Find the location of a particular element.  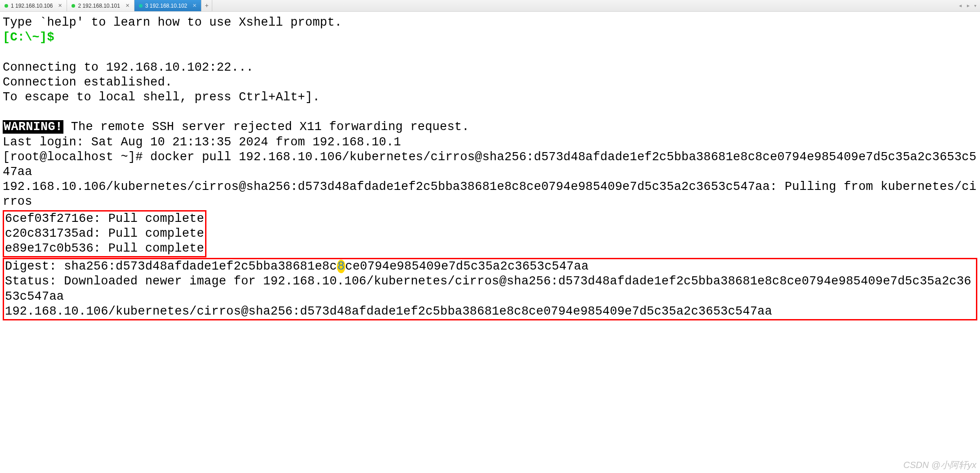

established-line: Connection established. is located at coordinates (87, 82).